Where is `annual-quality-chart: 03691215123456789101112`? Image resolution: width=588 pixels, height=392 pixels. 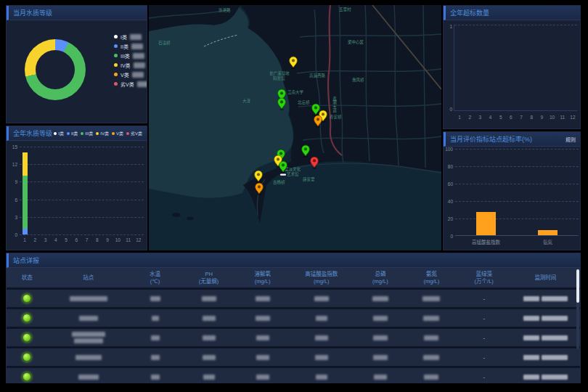
annual-quality-chart: 03691215123456789101112 is located at coordinates (81, 190).